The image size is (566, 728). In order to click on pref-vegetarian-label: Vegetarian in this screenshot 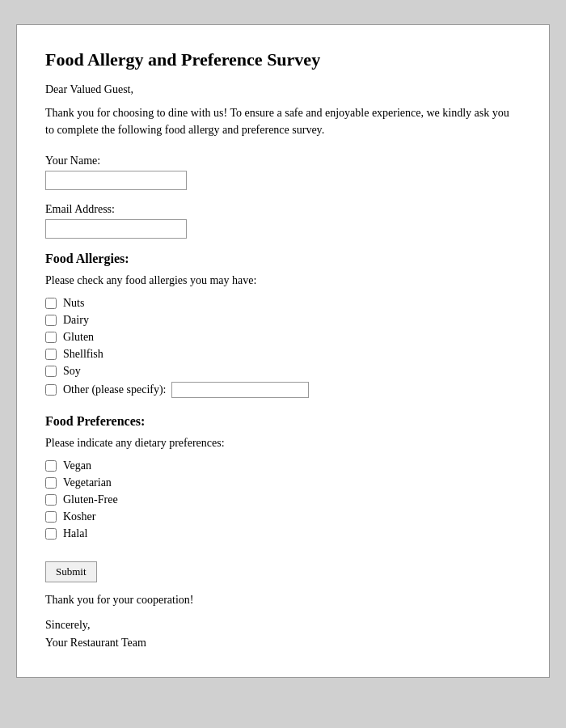, I will do `click(87, 483)`.